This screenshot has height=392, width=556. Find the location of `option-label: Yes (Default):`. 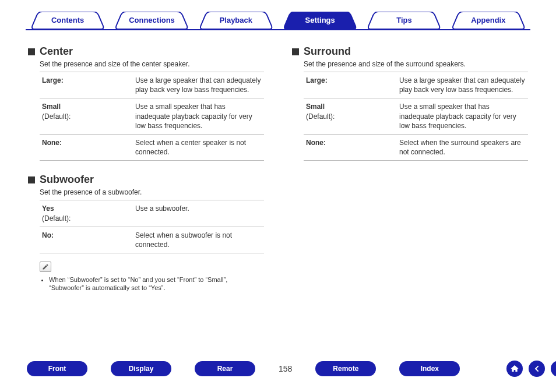

option-label: Yes (Default): is located at coordinates (89, 213).